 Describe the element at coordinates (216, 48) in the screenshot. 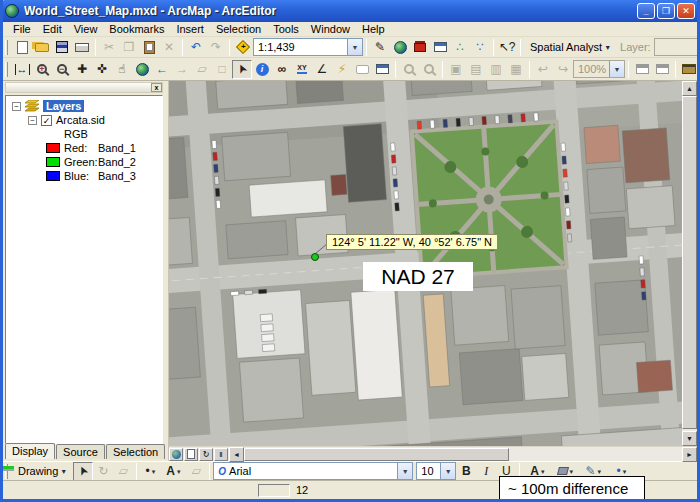

I see `redo-button: ↷` at that location.